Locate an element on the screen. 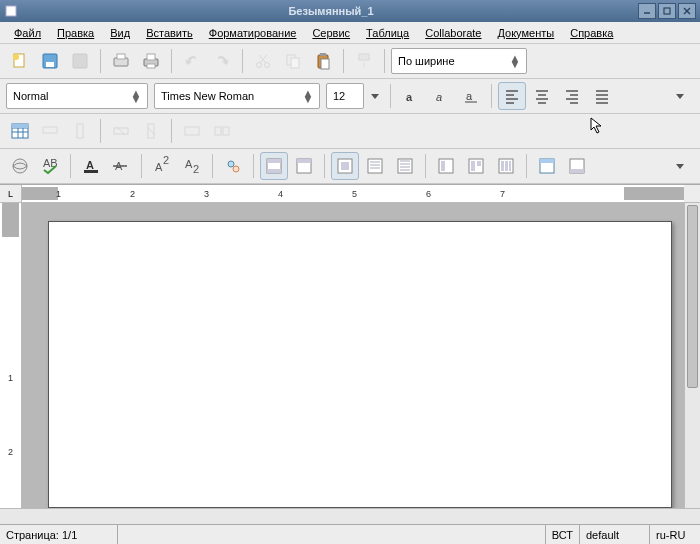  redo-button is located at coordinates (222, 61).